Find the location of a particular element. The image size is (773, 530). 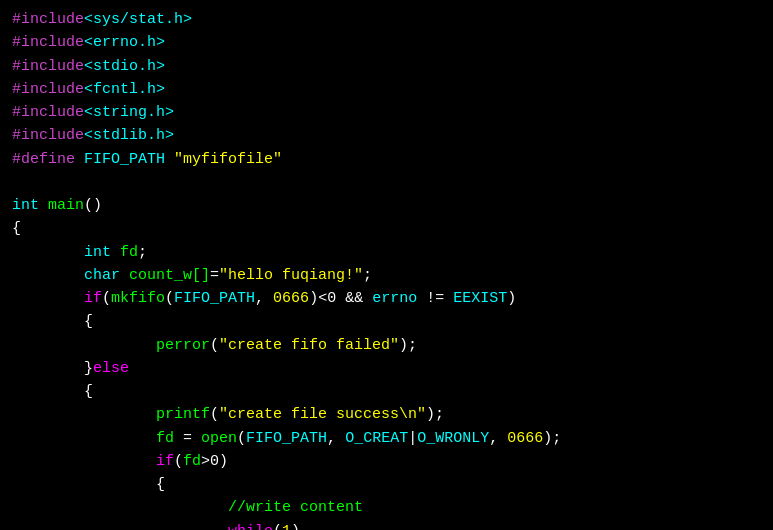

code-line-16: }else is located at coordinates (386, 368).